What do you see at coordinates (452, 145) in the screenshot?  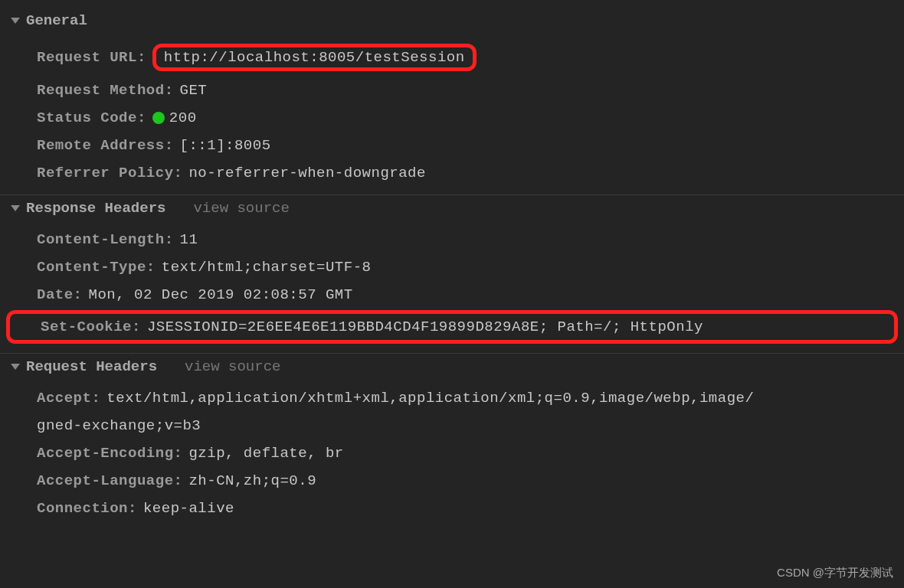 I see `row-remote-address: Remote Address: [::1]:8005` at bounding box center [452, 145].